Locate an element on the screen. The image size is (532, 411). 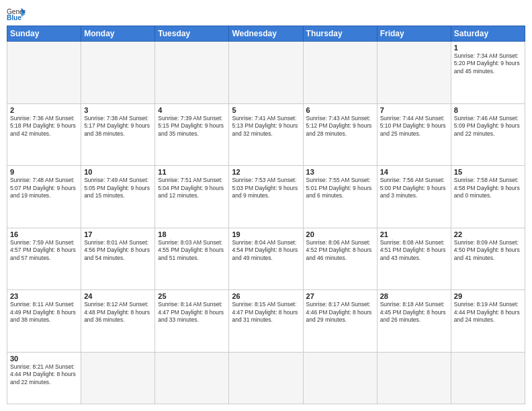
day-info: Sunrise: 8:19 AM Sunset: 4:44 PM Dayligh… is located at coordinates (488, 312).